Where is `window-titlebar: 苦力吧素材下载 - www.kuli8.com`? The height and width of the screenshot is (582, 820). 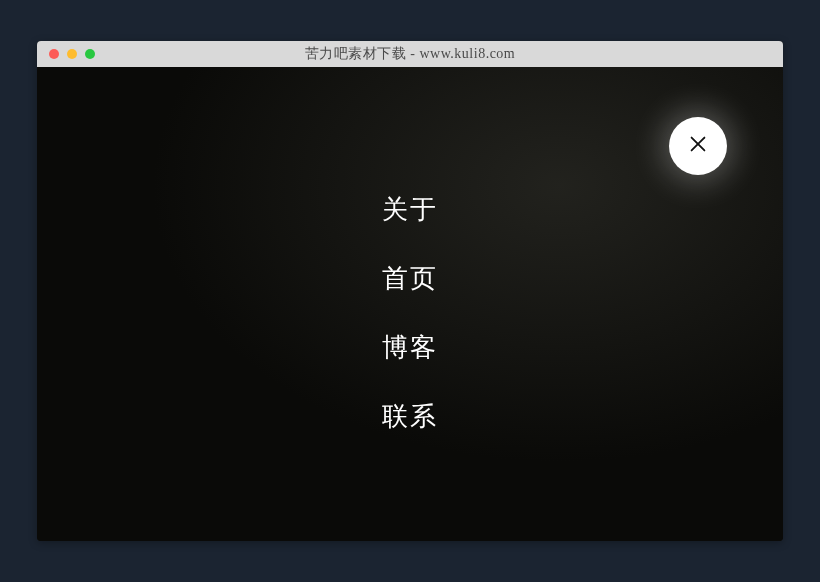 window-titlebar: 苦力吧素材下载 - www.kuli8.com is located at coordinates (410, 54).